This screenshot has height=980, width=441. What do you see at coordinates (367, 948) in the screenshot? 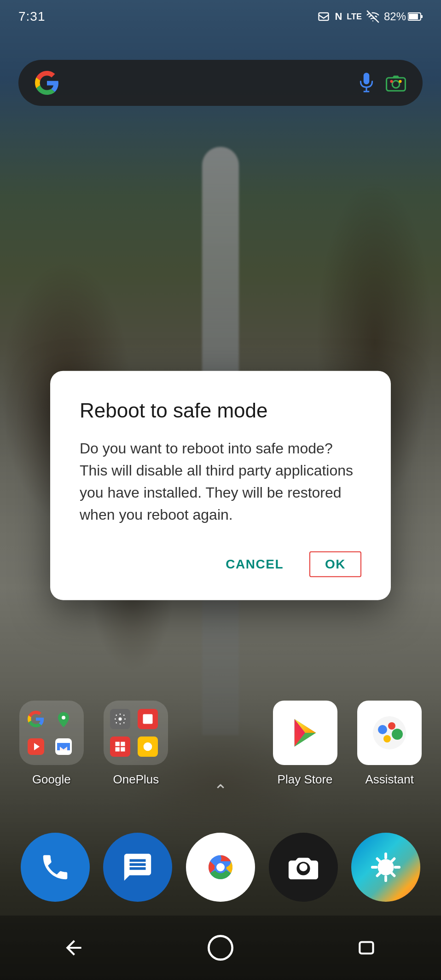
I see `recents-button` at bounding box center [367, 948].